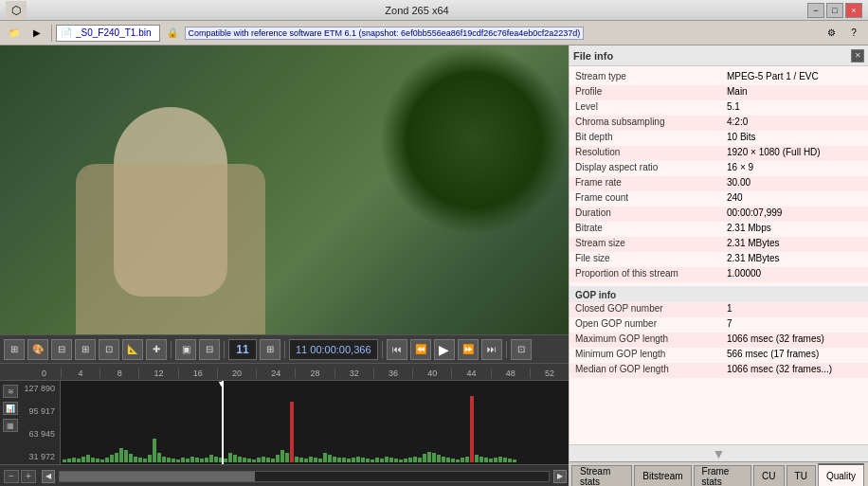  Describe the element at coordinates (492, 350) in the screenshot. I see `go-end-button: ⏭` at that location.